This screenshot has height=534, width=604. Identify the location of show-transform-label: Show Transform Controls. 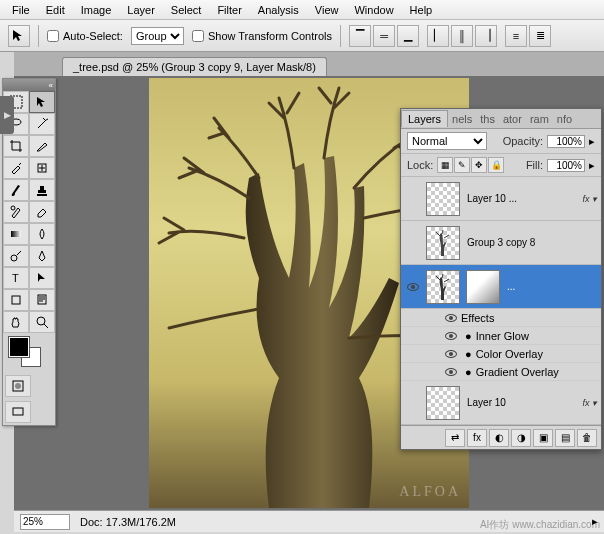
(270, 36).